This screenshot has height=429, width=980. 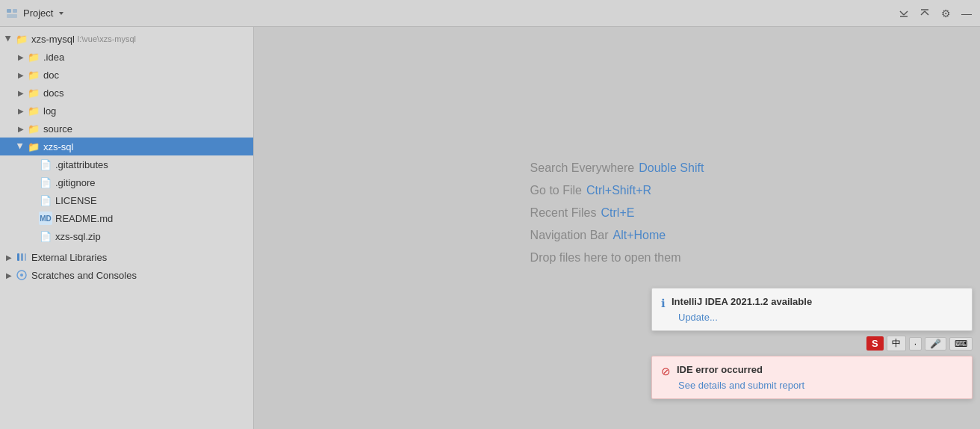 I want to click on tree-item-scratches: ▶ Scratches and Consoles, so click(x=127, y=275).